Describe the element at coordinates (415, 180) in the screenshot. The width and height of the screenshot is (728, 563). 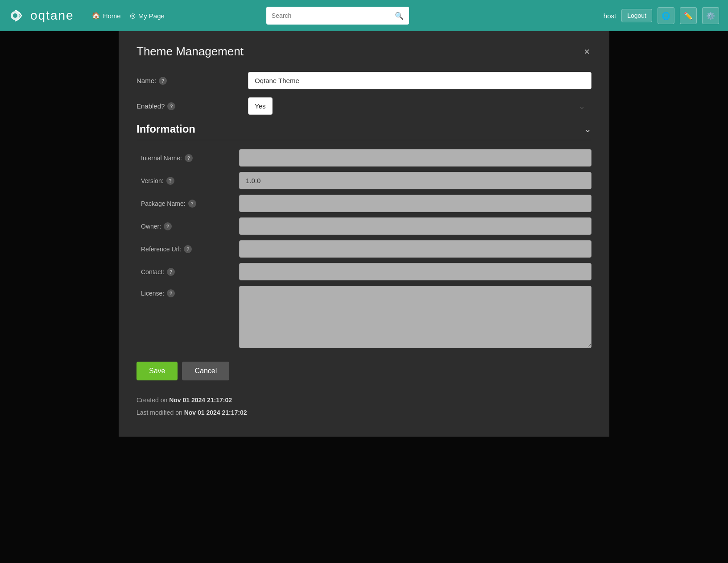
I see `version-input` at that location.